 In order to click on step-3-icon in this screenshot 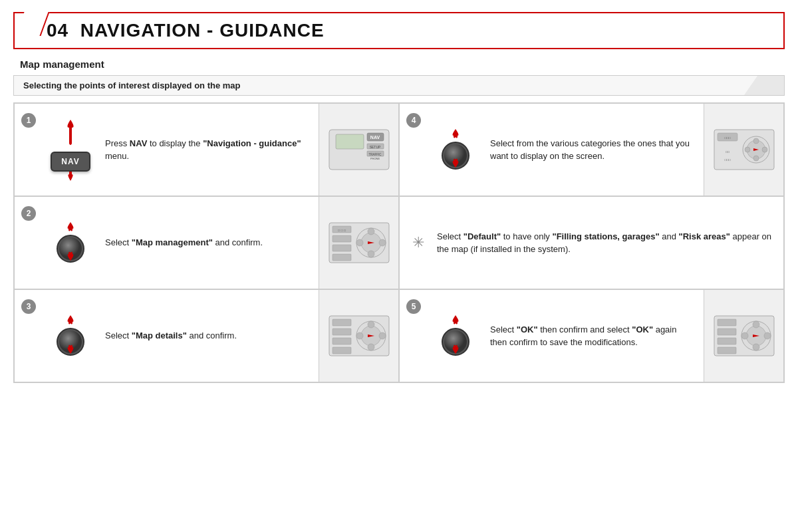, I will do `click(70, 336)`.